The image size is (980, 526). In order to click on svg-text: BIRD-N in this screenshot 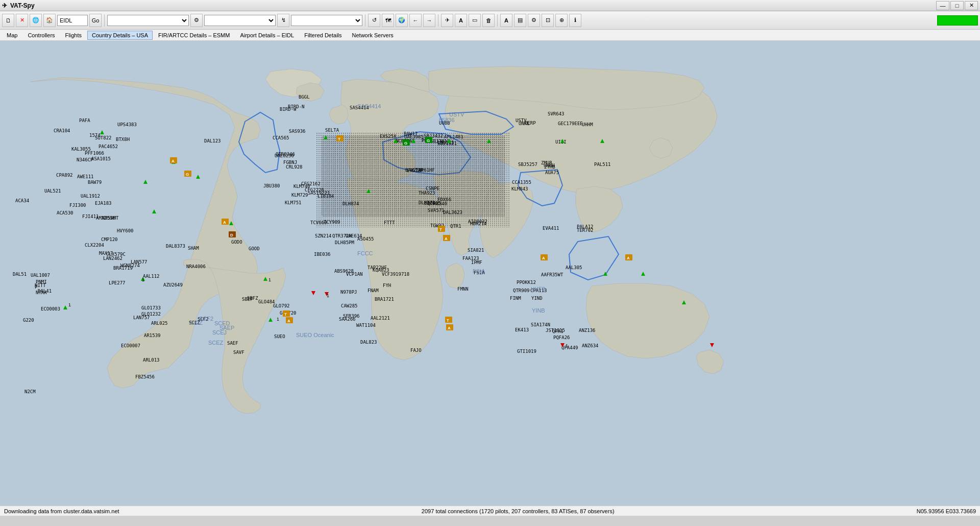, I will do `click(296, 107)`.